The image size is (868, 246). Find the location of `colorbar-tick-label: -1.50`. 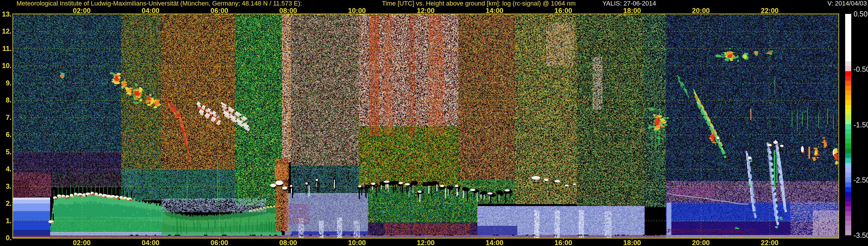

colorbar-tick-label: -1.50 is located at coordinates (861, 125).